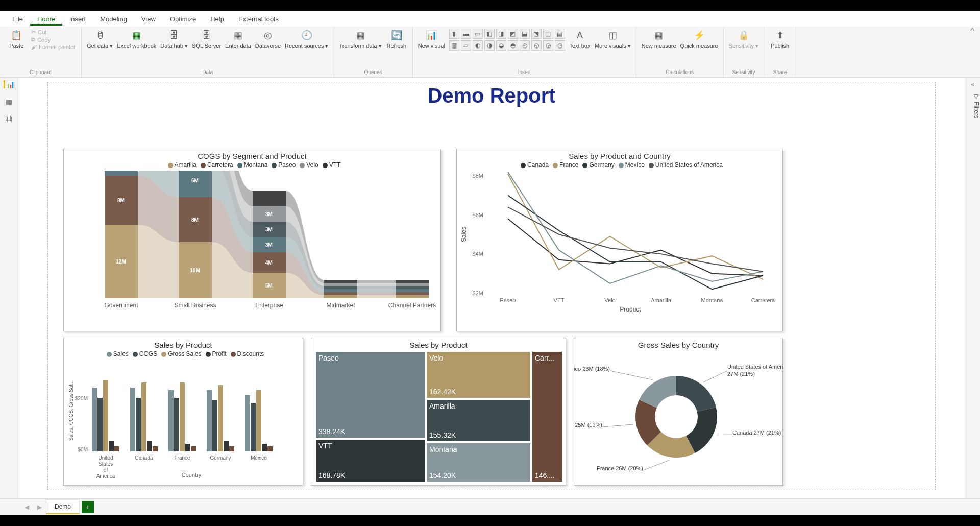 This screenshot has height=526, width=980. What do you see at coordinates (16, 39) in the screenshot?
I see `paste-button: 📋Paste` at bounding box center [16, 39].